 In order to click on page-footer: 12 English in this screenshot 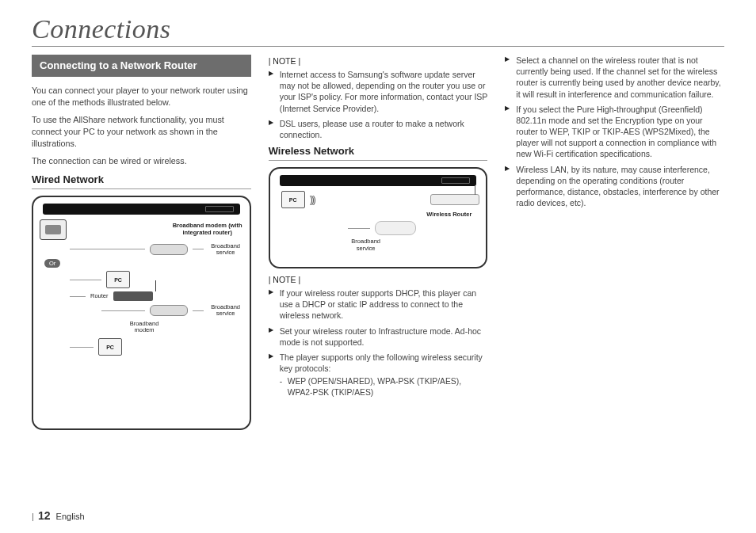, I will do `click(59, 516)`.